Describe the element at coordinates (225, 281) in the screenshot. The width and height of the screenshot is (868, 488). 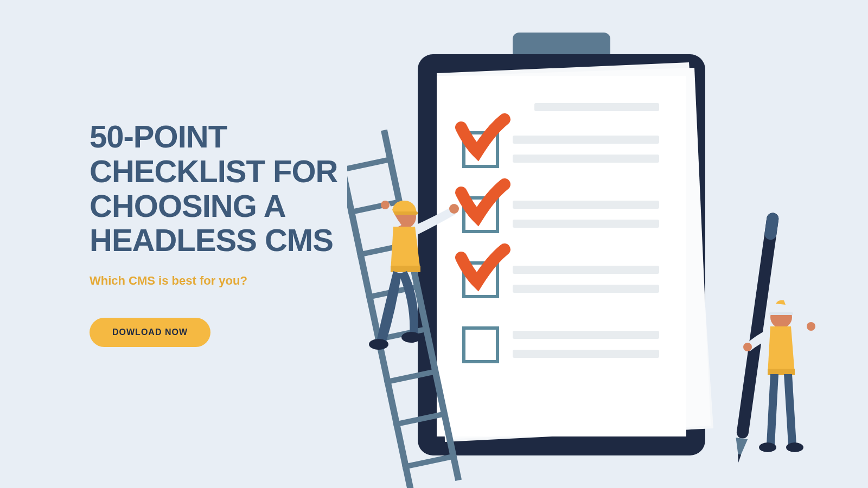
I see `hero-subtitle: Which CMS is best for you?` at that location.